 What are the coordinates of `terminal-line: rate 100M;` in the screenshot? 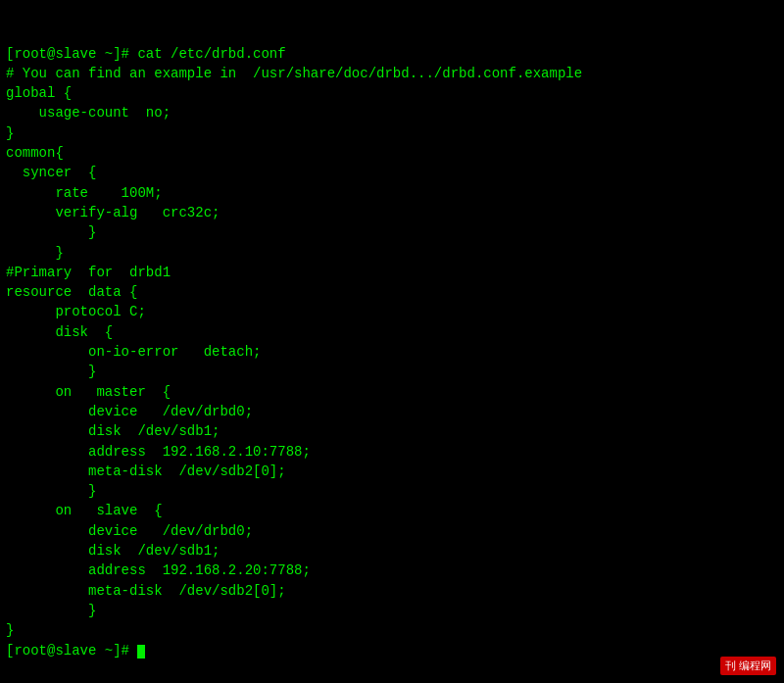 It's located at (392, 193).